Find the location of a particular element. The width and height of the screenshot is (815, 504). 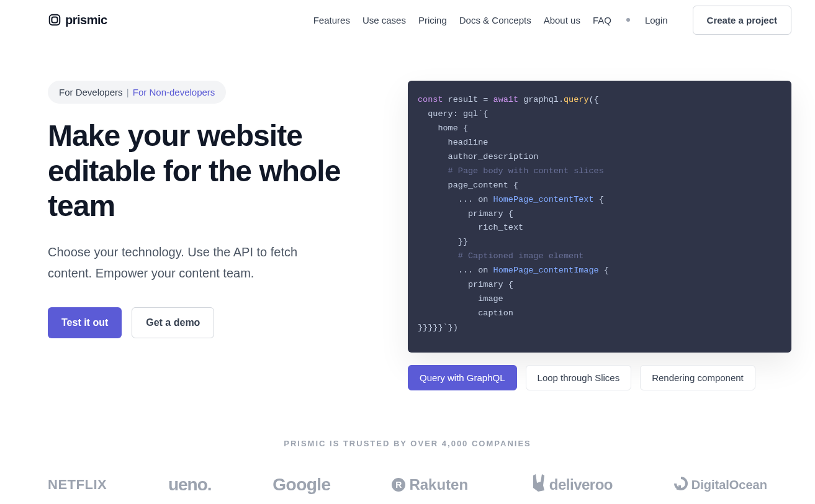

company-logos-row: NETFLIX ueno. Google R Rakuten deliveroo is located at coordinates (407, 485).